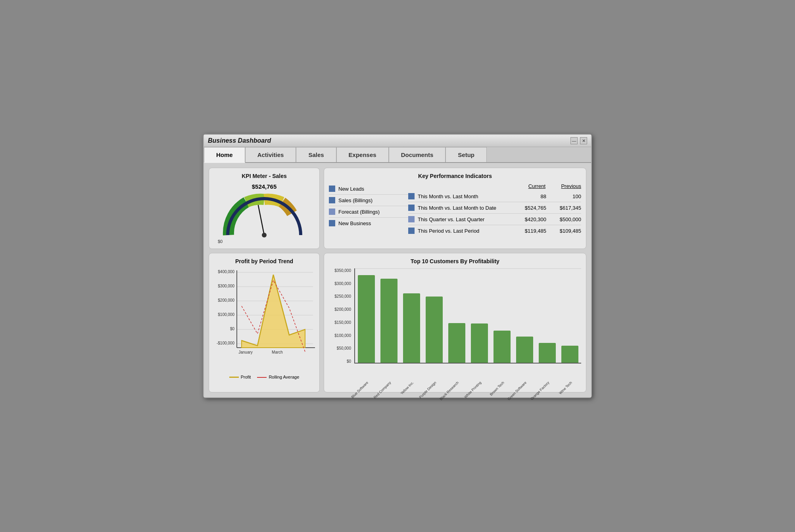  I want to click on kpi-data-label-2: This Month vs. Last Month to Date, so click(465, 208).